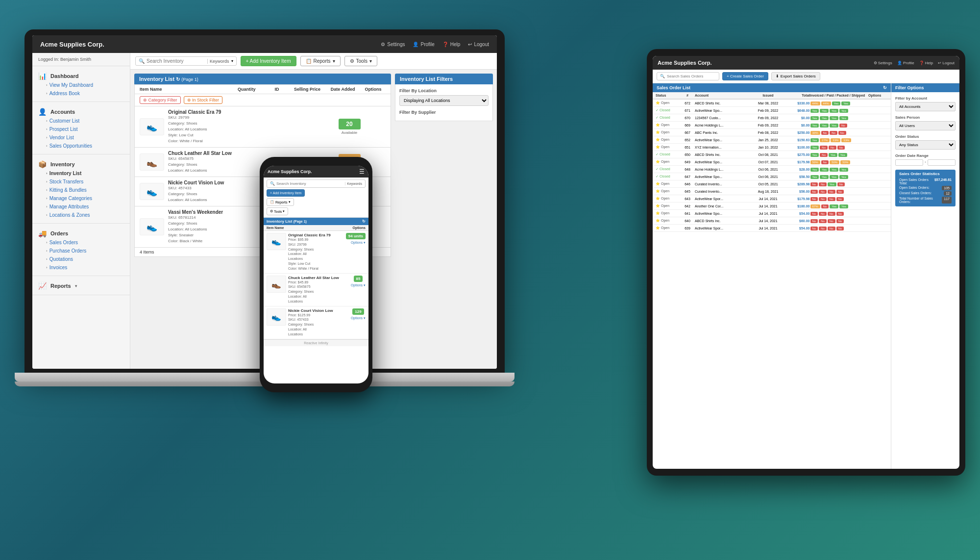 The image size is (980, 560). I want to click on row-badges-672: 44%44%YesYes, so click(839, 103).